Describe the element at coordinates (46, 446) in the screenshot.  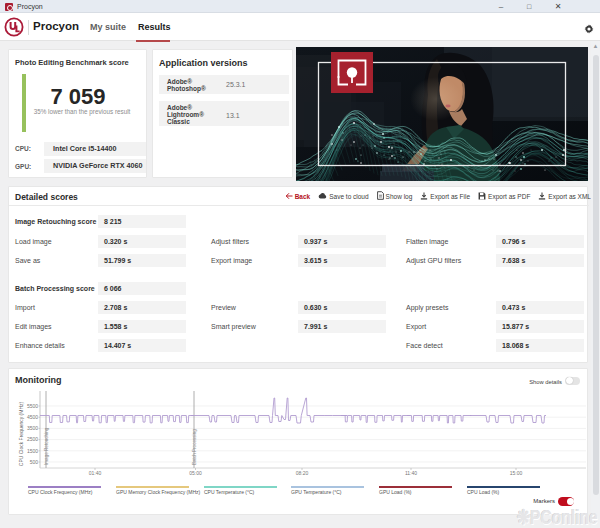
I see `svg-text: Image Retouching` at that location.